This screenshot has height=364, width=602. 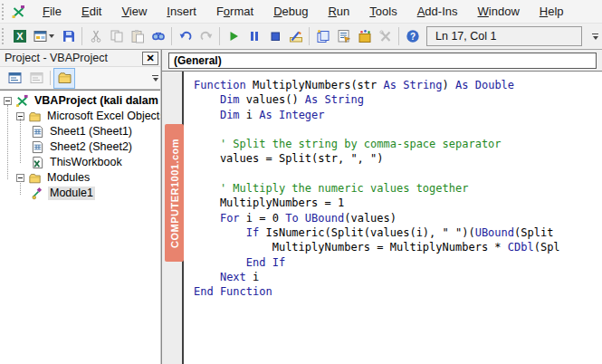 I want to click on module-icon, so click(x=38, y=194).